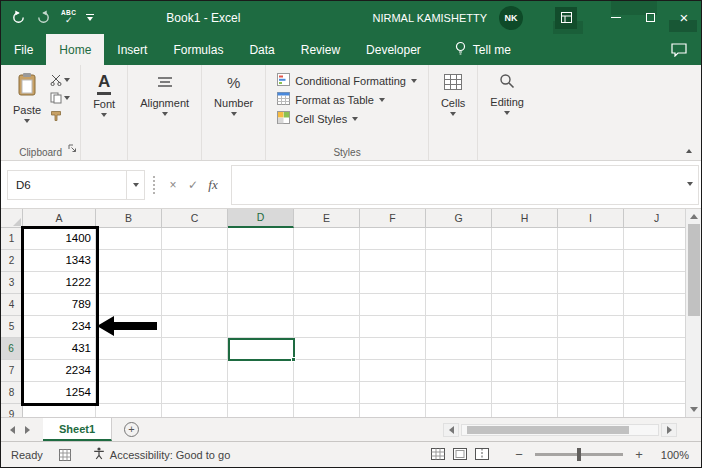 The width and height of the screenshot is (702, 468). Describe the element at coordinates (347, 118) in the screenshot. I see `cell-styles-button: Cell Styles` at that location.